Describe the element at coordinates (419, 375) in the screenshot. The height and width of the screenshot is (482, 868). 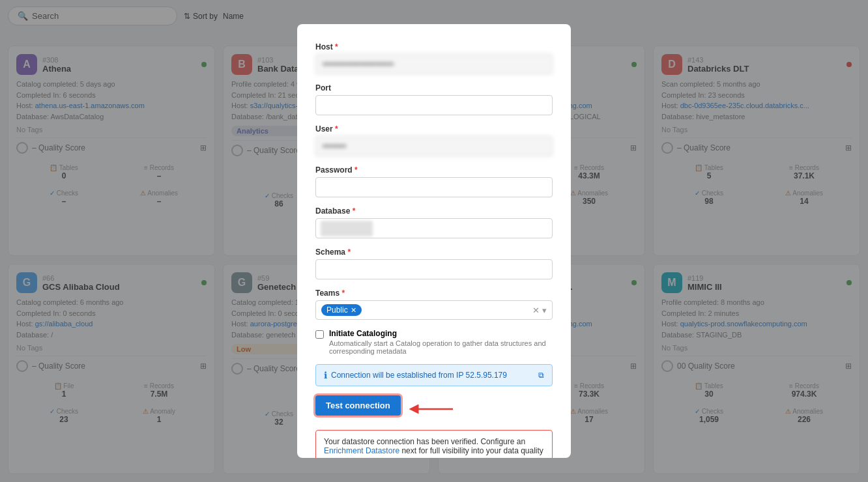
I see `ip-info-text: Connection will be established from IP 5…` at that location.